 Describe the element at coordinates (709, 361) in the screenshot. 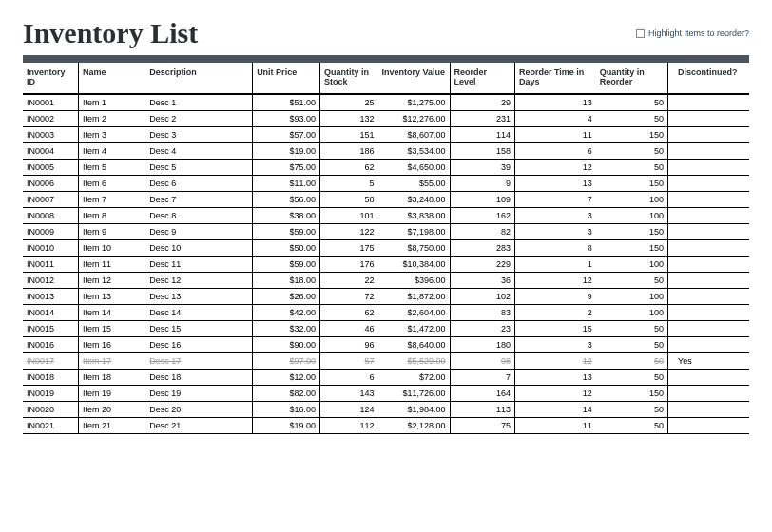

I see `cell-discontinued: Yes` at that location.